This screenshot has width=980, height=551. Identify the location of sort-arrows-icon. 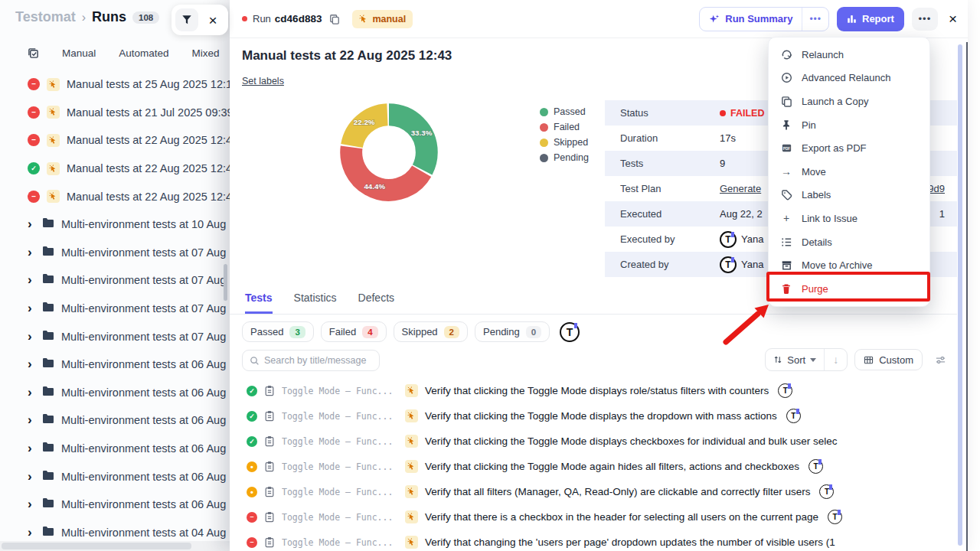
(778, 360).